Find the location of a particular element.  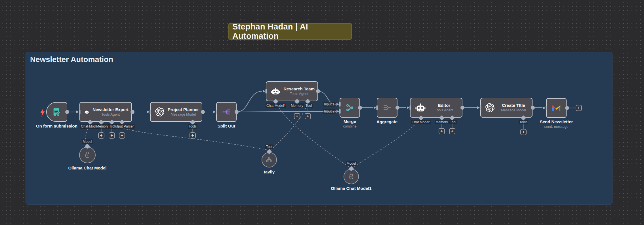

node-editor: Editor Tools Agent is located at coordinates (436, 108).